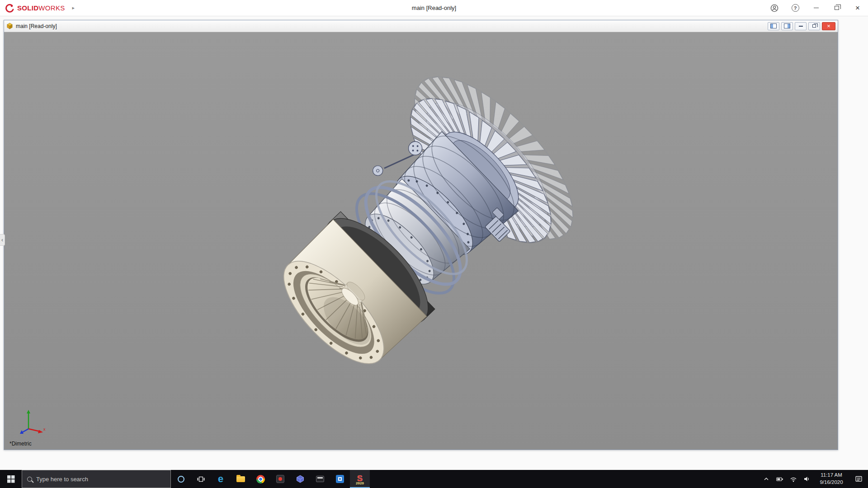  I want to click on task-view-icon, so click(201, 479).